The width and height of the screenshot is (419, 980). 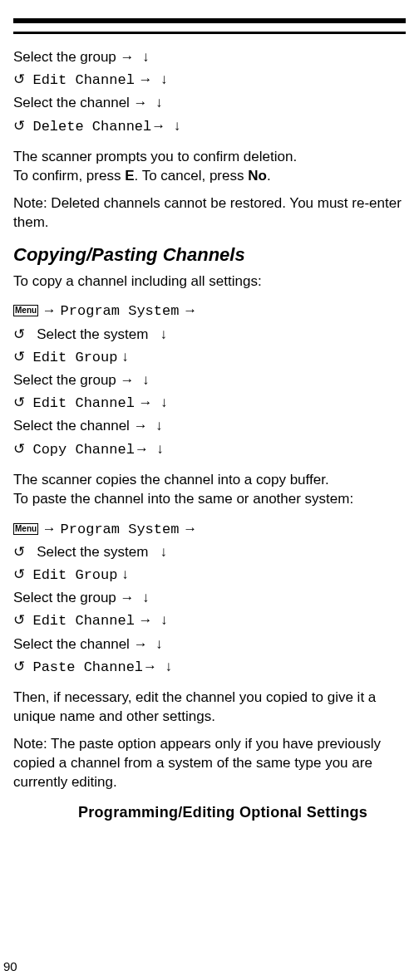 What do you see at coordinates (155, 156) in the screenshot?
I see `text: The scanner prompts you to confirm delet…` at bounding box center [155, 156].